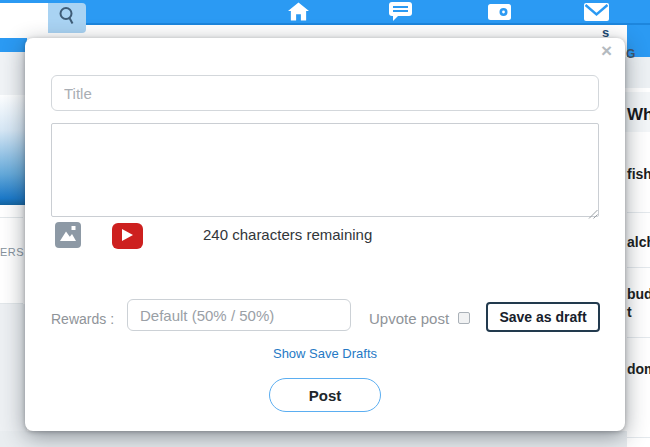 The width and height of the screenshot is (650, 447). I want to click on show-save-drafts-link: Show Save Drafts, so click(325, 354).